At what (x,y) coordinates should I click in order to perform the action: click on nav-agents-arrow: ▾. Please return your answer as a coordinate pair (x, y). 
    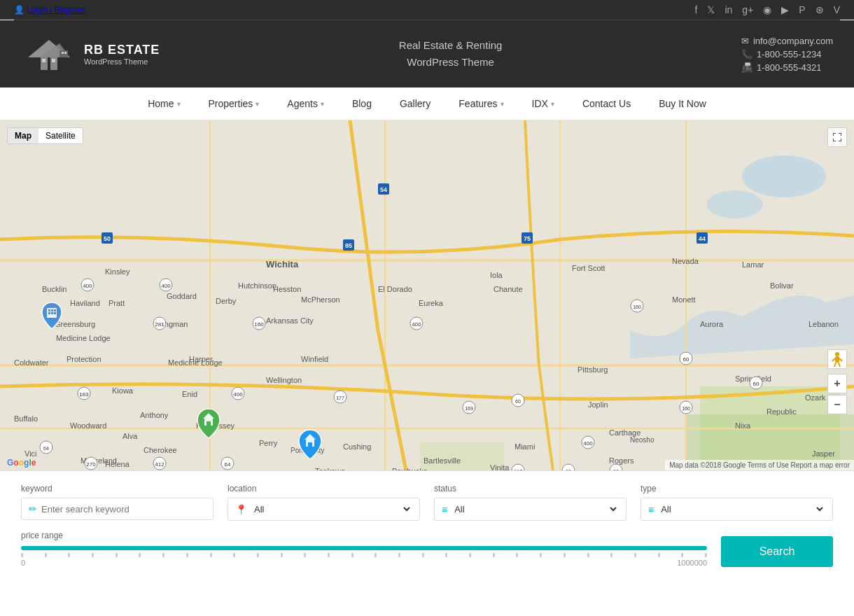
    Looking at the image, I should click on (322, 104).